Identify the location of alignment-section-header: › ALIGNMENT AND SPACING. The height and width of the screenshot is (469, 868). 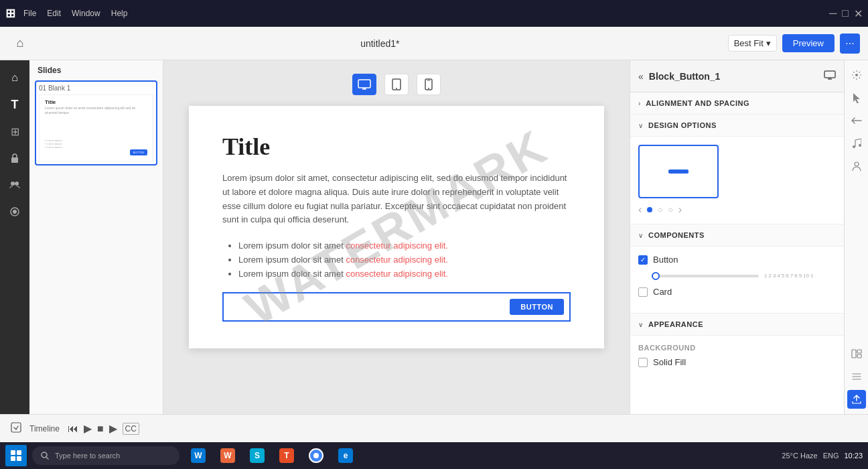
(737, 103).